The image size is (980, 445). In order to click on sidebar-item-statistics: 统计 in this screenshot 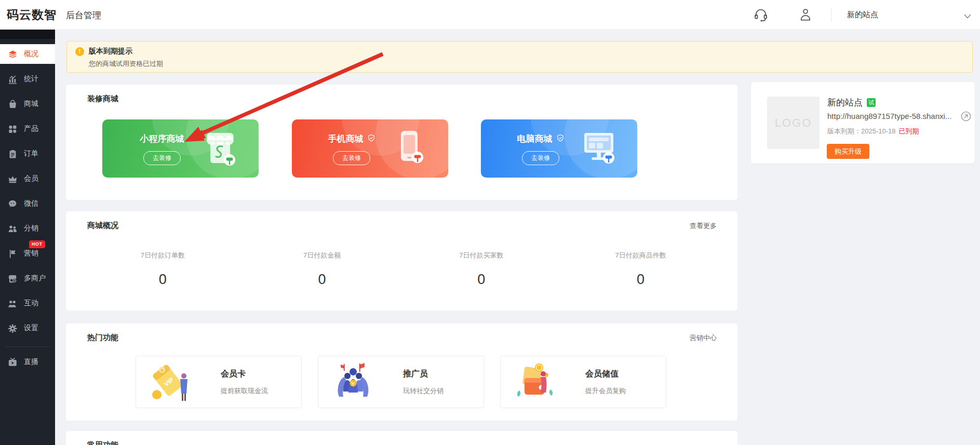, I will do `click(28, 79)`.